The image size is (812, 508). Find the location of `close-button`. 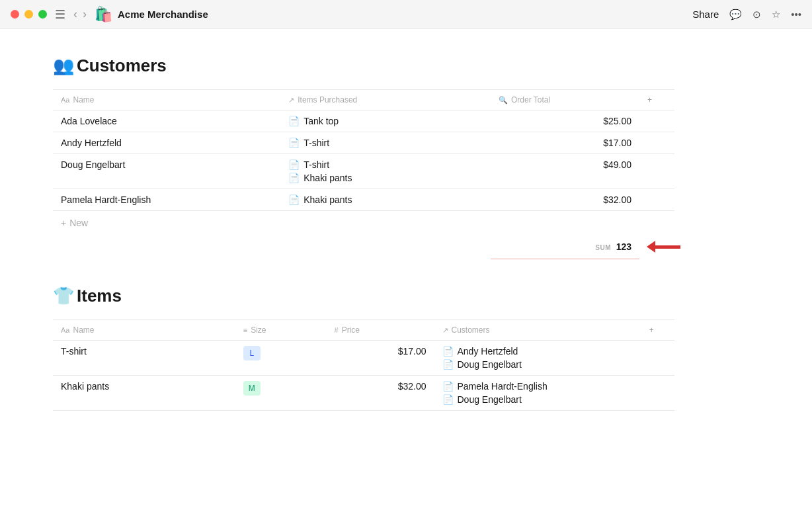

close-button is located at coordinates (15, 15).